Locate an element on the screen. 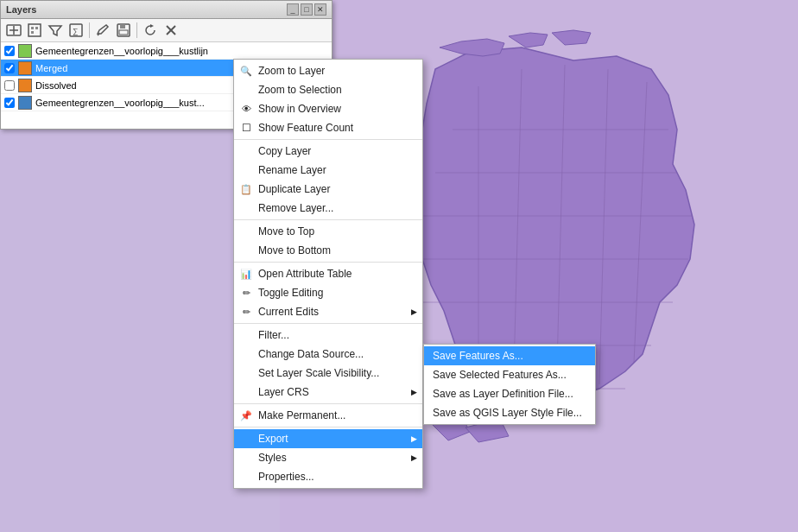  show-overview-label: Show in Overview is located at coordinates (300, 109).